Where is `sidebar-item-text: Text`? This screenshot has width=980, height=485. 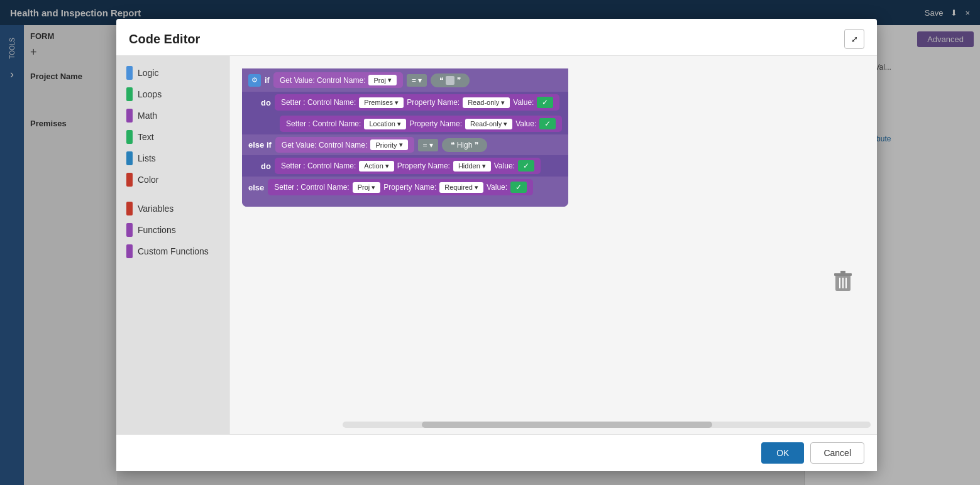 sidebar-item-text: Text is located at coordinates (172, 137).